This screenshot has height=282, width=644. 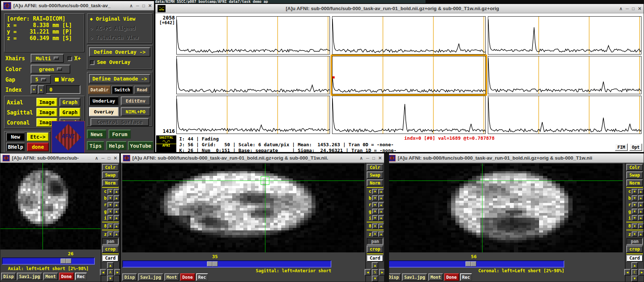 I want to click on original-view-radio: ◆ Original View, so click(x=113, y=19).